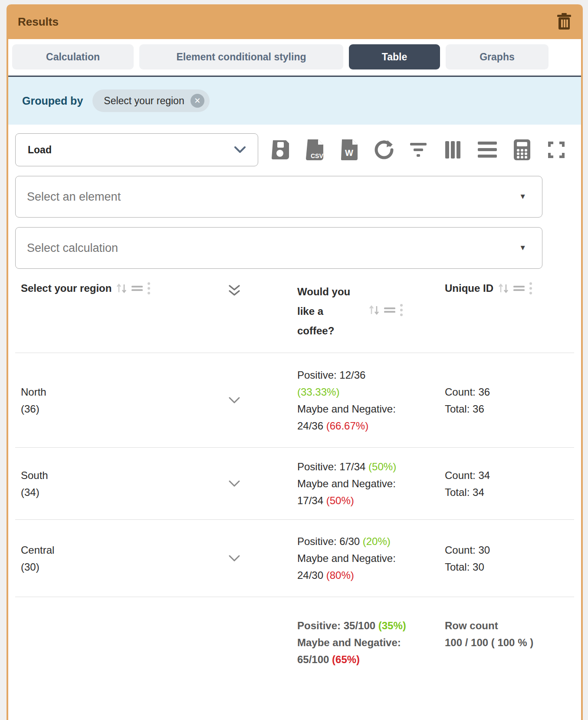 The width and height of the screenshot is (588, 720). What do you see at coordinates (377, 541) in the screenshot?
I see `positive-percent: (20%)` at bounding box center [377, 541].